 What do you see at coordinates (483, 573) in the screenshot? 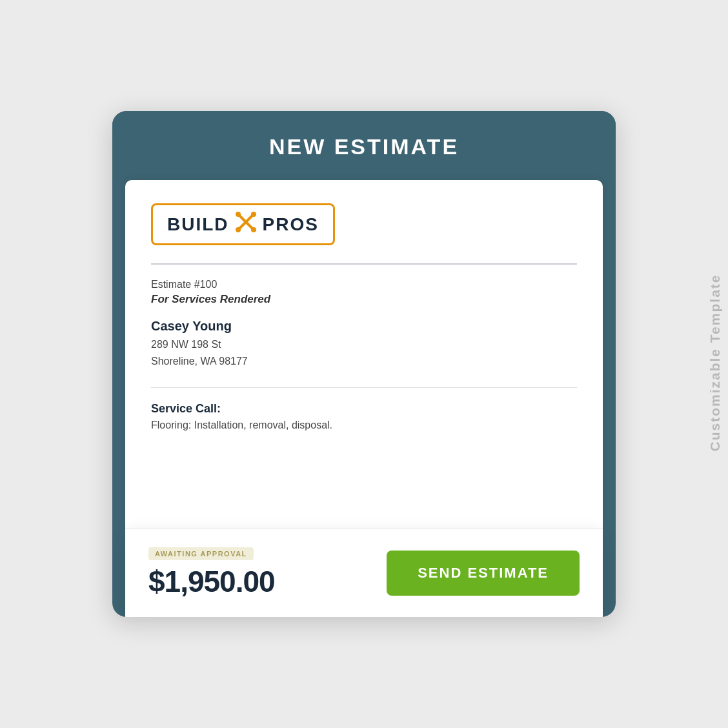
I see `send-estimate-button: SEND ESTIMATE` at bounding box center [483, 573].